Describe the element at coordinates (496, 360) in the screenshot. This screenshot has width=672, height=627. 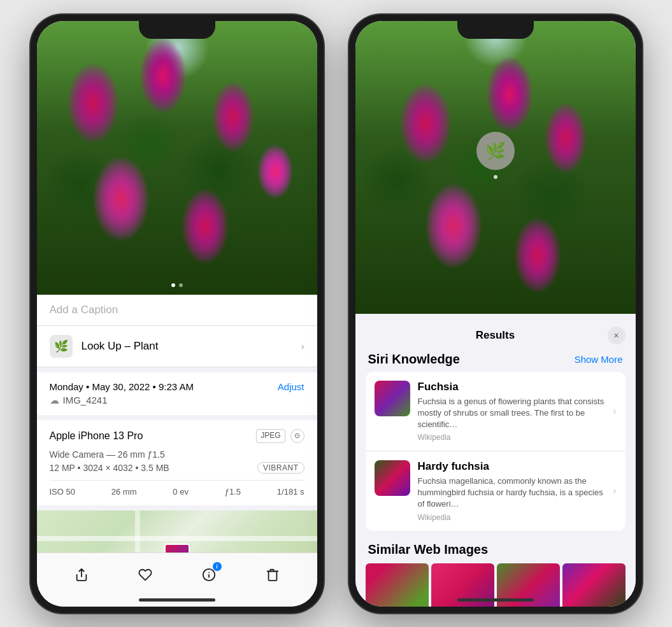
I see `siri-knowledge-header: Siri Knowledge Show More` at that location.